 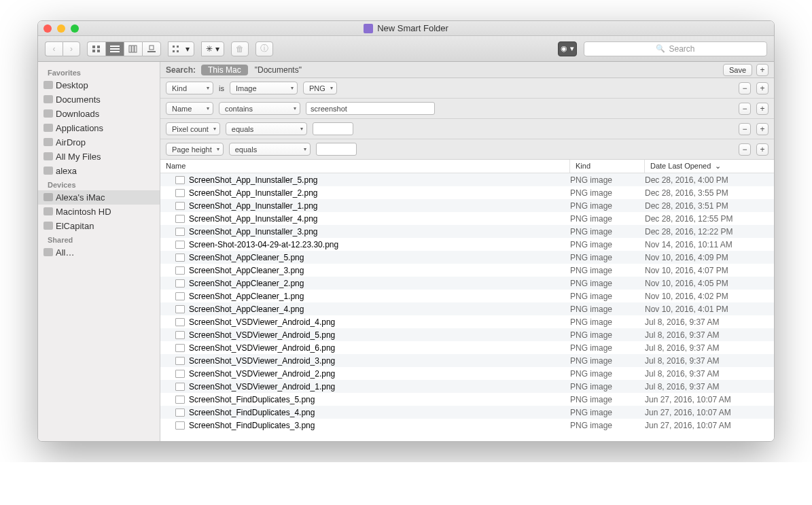 What do you see at coordinates (467, 425) in the screenshot?
I see `file-row: ScreenShot_FindDuplicates_3.pngPNG image…` at bounding box center [467, 425].